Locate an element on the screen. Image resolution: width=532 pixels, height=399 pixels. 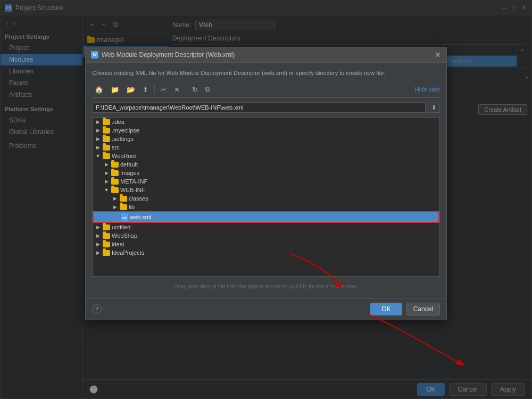
arrow-meta-inf: ▶ is located at coordinates (106, 181).